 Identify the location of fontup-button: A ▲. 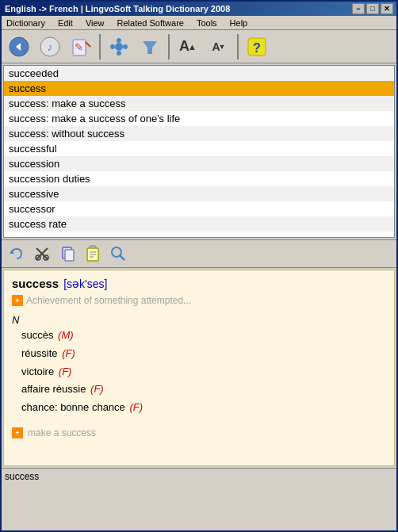
(188, 47).